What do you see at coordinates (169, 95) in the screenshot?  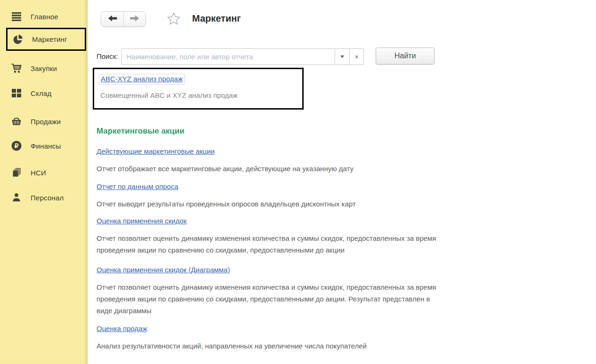 I see `report-description: Совмещенный ABC и XYZ анализ продаж` at bounding box center [169, 95].